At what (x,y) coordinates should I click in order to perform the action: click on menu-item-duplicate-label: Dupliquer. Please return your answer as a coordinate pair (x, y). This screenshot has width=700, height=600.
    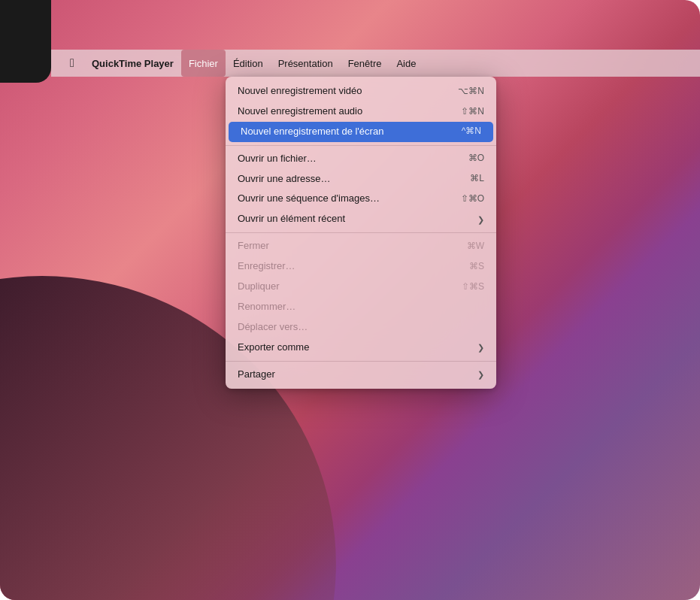
    Looking at the image, I should click on (350, 287).